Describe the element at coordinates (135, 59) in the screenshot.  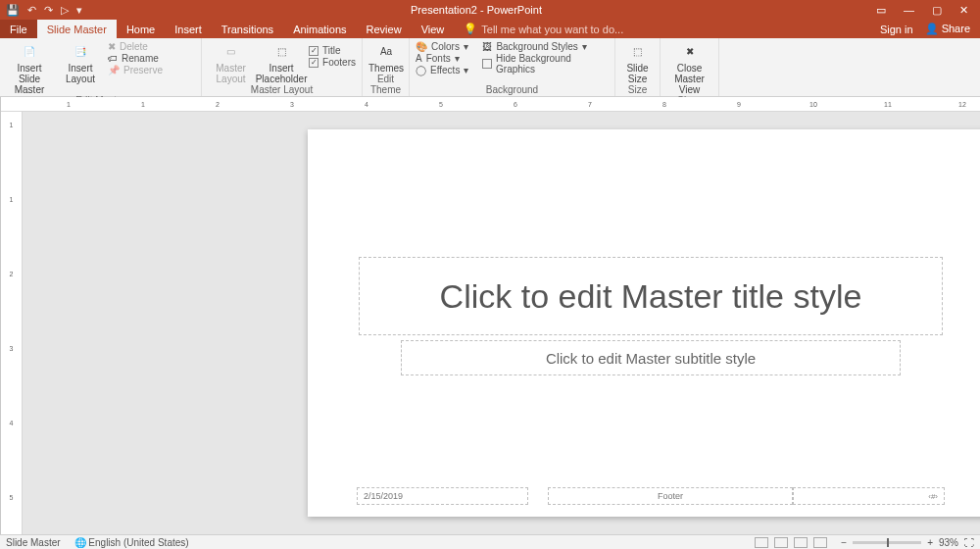
I see `rename-button: 🏷 Rename` at that location.